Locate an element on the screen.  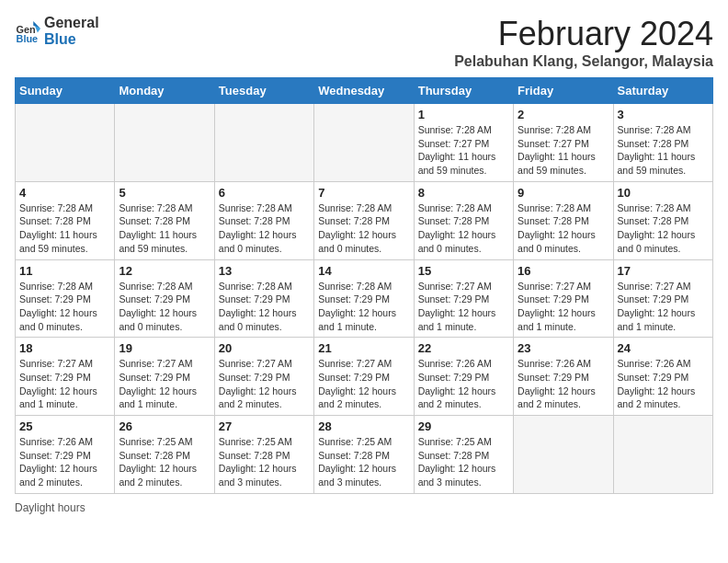
calendar-week-row: 4Sunrise: 7:28 AM Sunset: 7:28 PM Daylig… is located at coordinates (364, 221).